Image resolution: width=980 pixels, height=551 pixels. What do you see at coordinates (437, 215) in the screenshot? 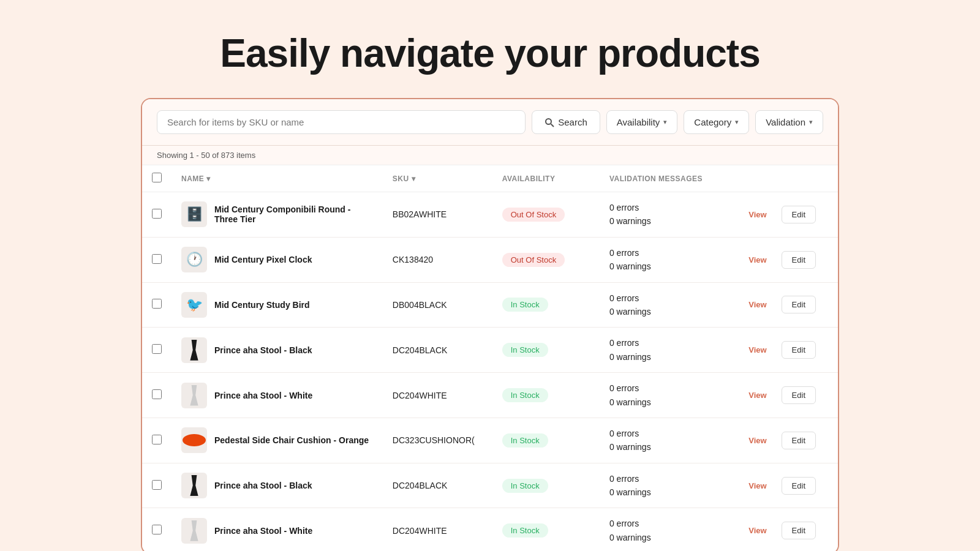
I see `product-sku: BB02AWHITE` at bounding box center [437, 215].